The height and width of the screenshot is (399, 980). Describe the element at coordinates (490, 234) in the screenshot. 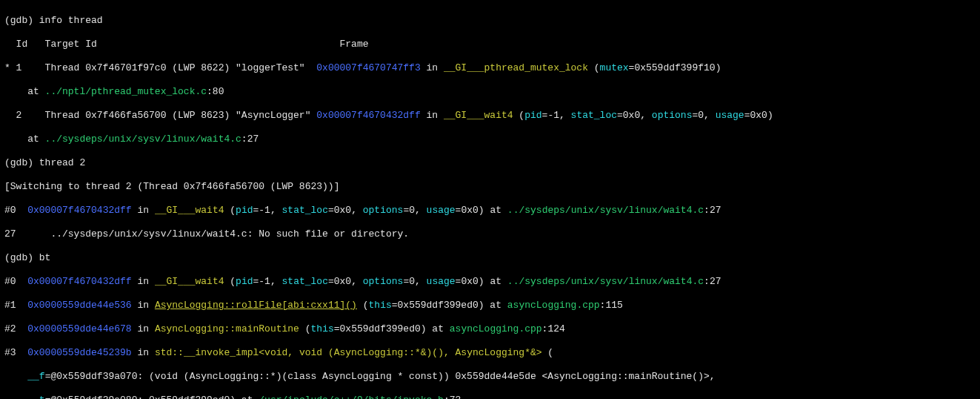

I see `line: 27 ../sysdeps/unix/sysv/linux/wait4.c: N…` at that location.